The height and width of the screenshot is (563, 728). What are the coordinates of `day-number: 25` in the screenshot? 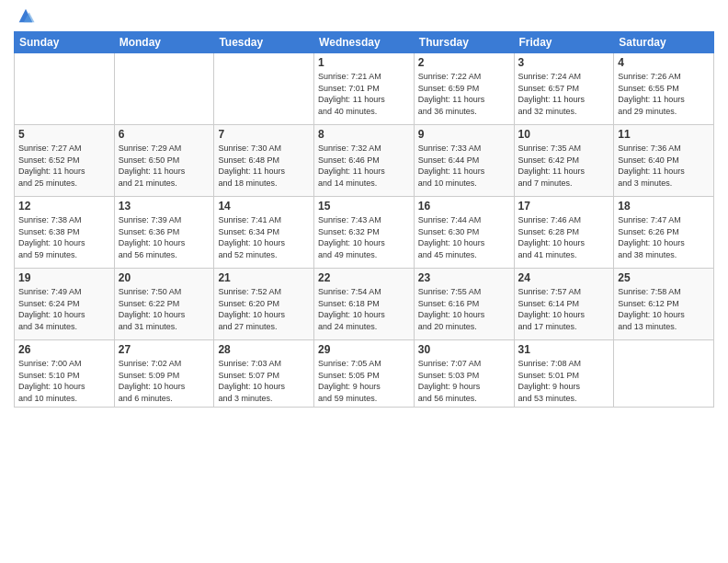 It's located at (664, 278).